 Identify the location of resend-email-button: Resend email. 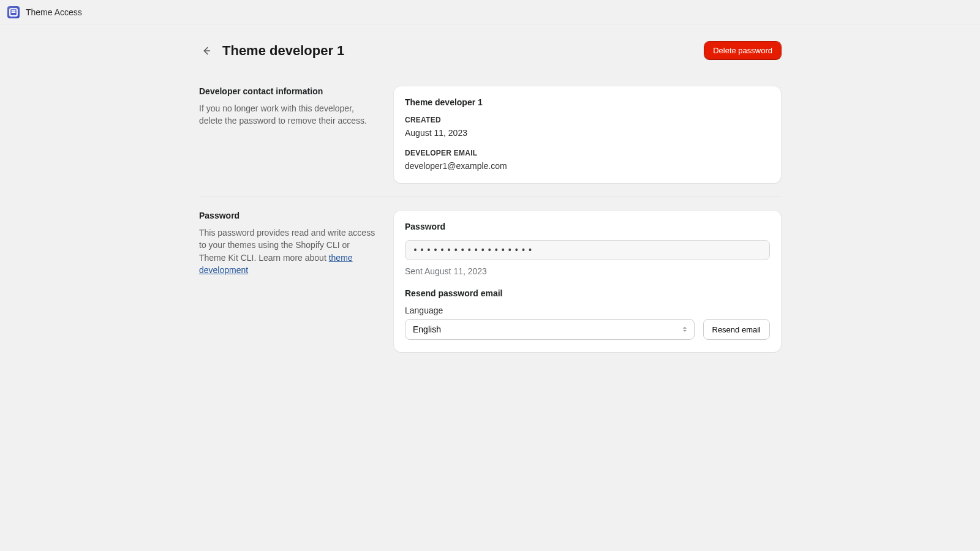
(737, 329).